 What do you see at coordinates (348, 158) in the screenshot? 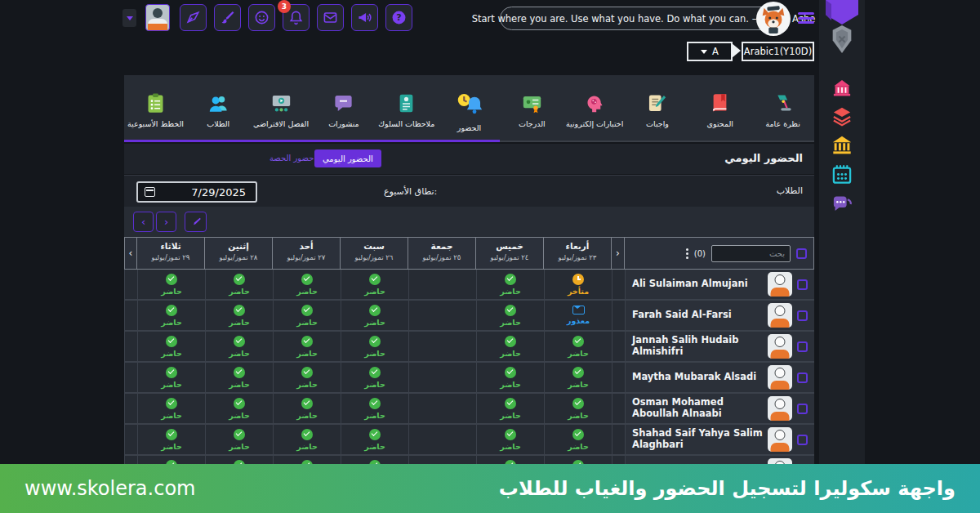
I see `tab-daily-attendance: الحضور اليومي` at bounding box center [348, 158].